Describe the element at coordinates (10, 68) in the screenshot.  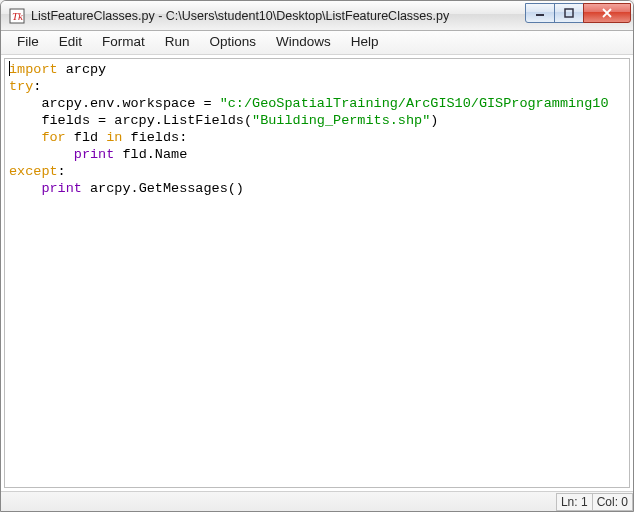
I see `text-caret` at that location.